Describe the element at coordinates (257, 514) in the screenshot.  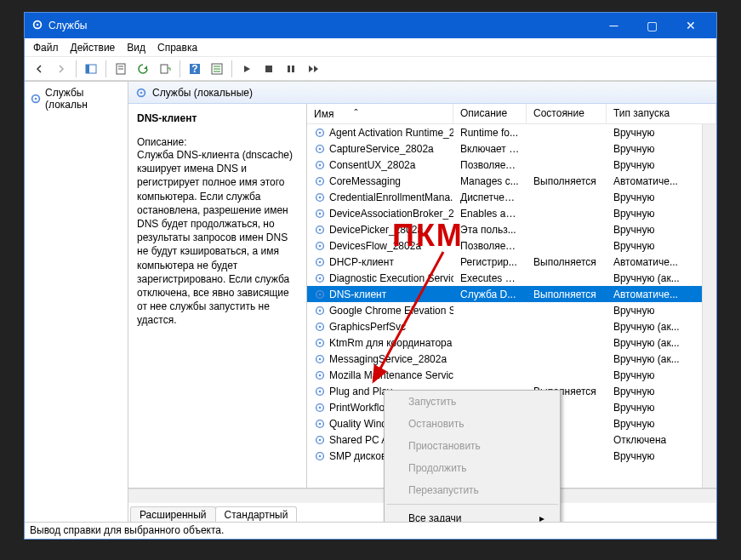
I see `tab-standard: Стандартный` at that location.